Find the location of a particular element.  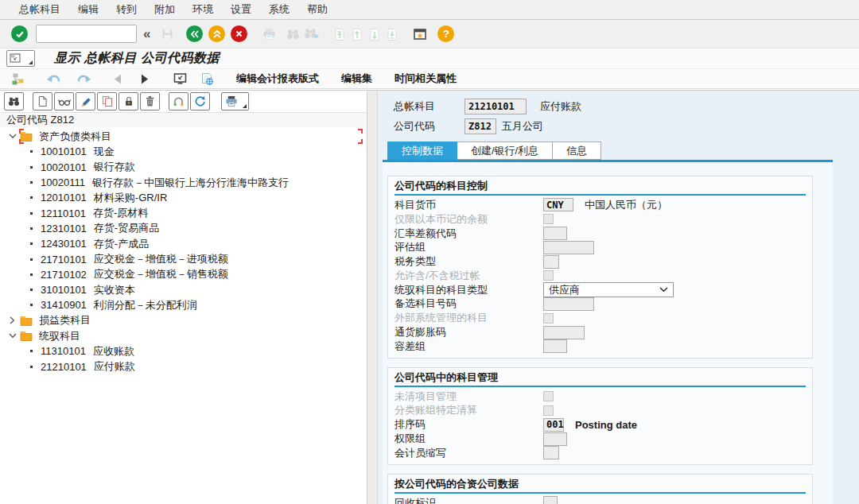

input-field: CNY is located at coordinates (558, 205).